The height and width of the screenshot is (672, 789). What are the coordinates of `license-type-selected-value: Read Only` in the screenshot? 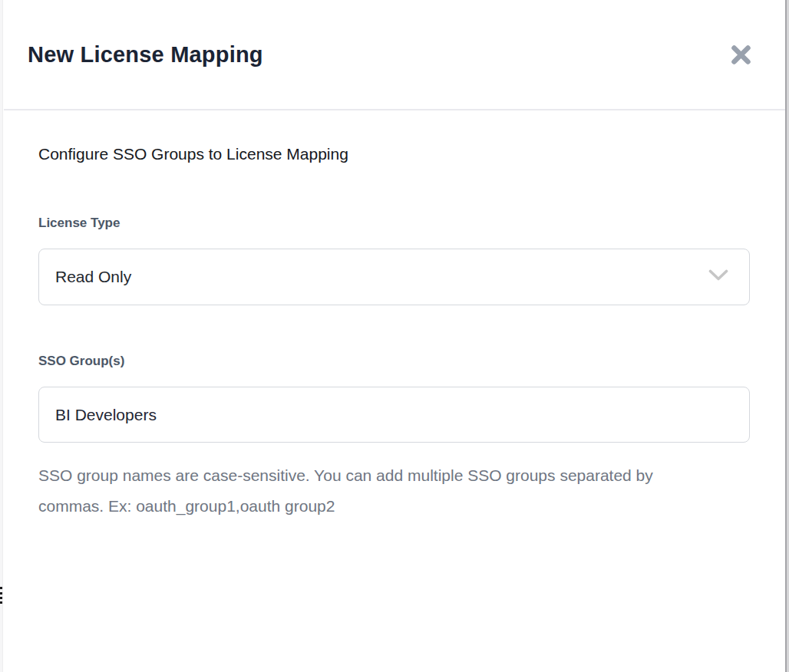 It's located at (94, 277).